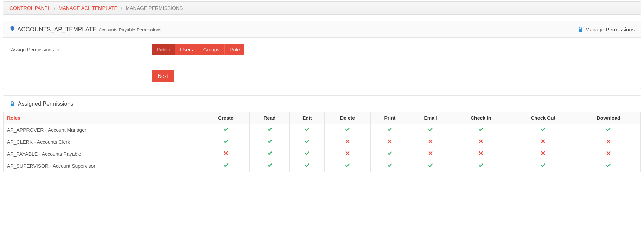  What do you see at coordinates (103, 142) in the screenshot?
I see `role-cell: AP_CLERK - Accounts Clerk` at bounding box center [103, 142].